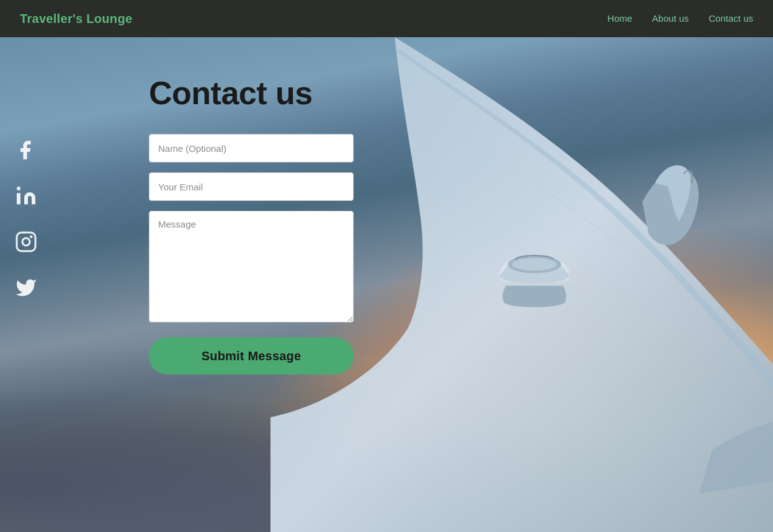  What do you see at coordinates (251, 356) in the screenshot?
I see `submit-button: Submit Message` at bounding box center [251, 356].